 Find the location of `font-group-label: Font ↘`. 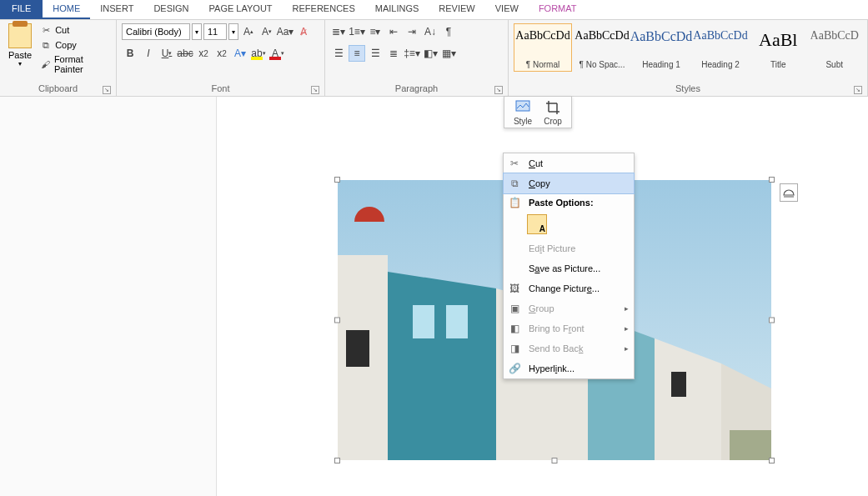

font-group-label: Font ↘ is located at coordinates (220, 88).